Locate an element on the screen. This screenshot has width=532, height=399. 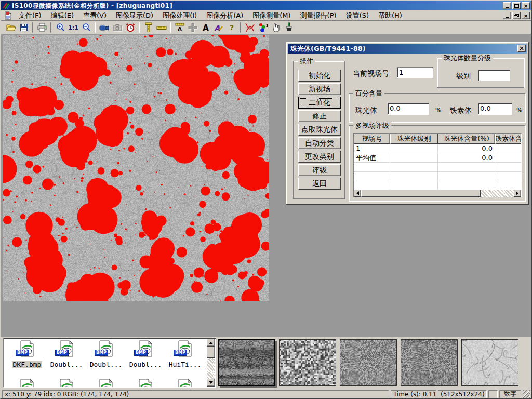
curve-tool-button is located at coordinates (249, 27).